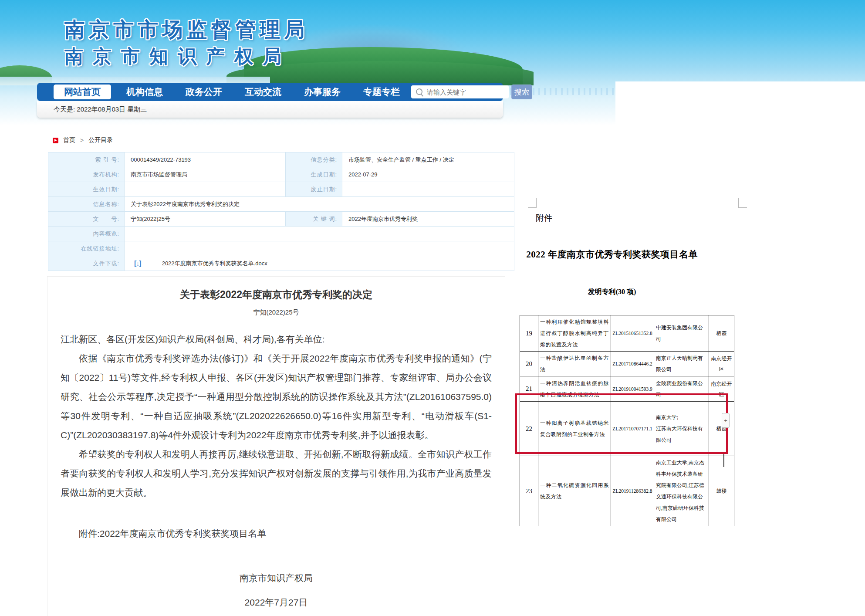 The width and height of the screenshot is (865, 616). I want to click on patent-district: 鼓楼, so click(722, 491).